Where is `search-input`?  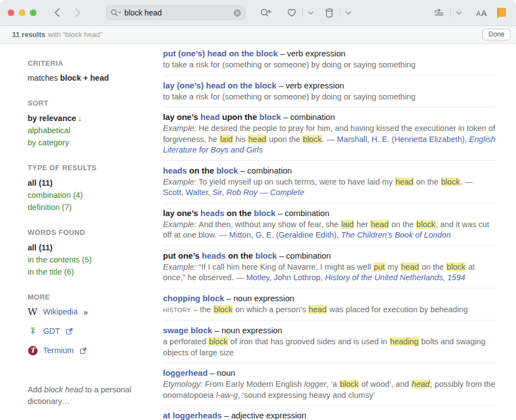
search-input is located at coordinates (178, 13).